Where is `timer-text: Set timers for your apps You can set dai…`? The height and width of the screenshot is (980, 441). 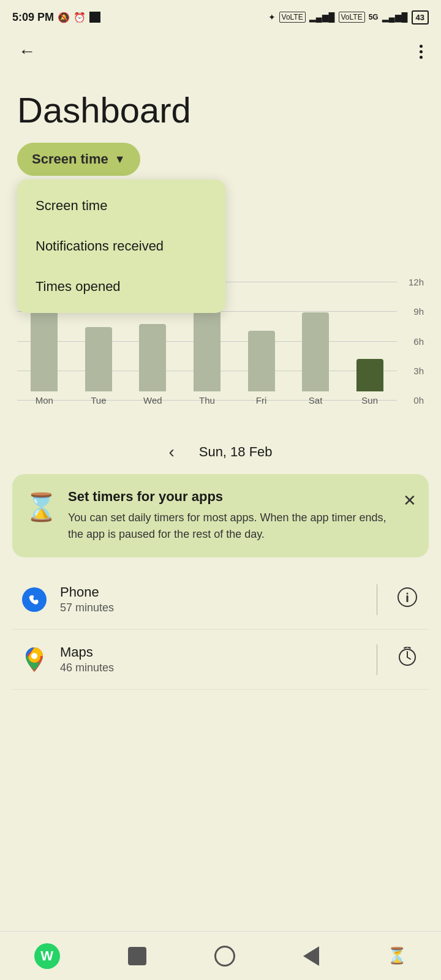
timer-text: Set timers for your apps You can set dai… is located at coordinates (230, 516).